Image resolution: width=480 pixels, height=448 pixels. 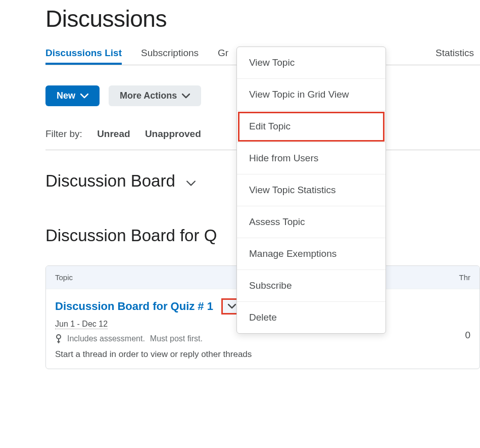 I want to click on page-title: Discussions, so click(x=263, y=19).